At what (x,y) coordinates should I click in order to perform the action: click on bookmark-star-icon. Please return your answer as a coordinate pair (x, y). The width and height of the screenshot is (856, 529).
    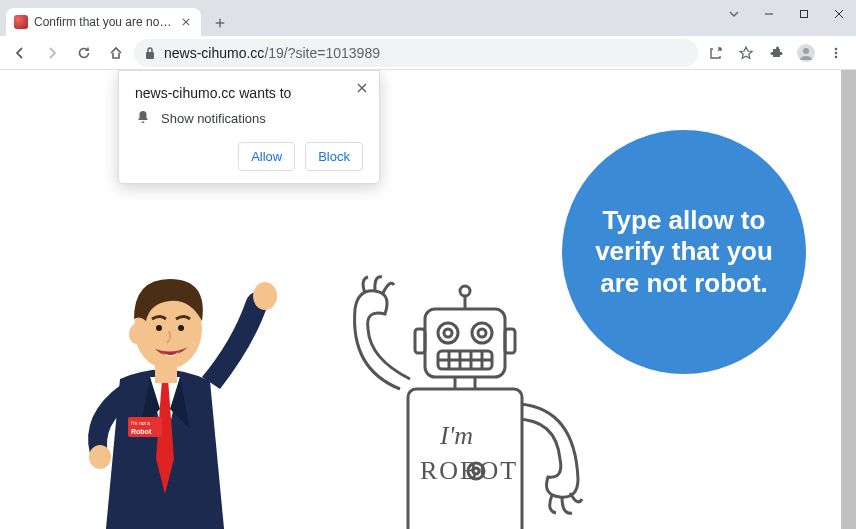
    Looking at the image, I should click on (746, 53).